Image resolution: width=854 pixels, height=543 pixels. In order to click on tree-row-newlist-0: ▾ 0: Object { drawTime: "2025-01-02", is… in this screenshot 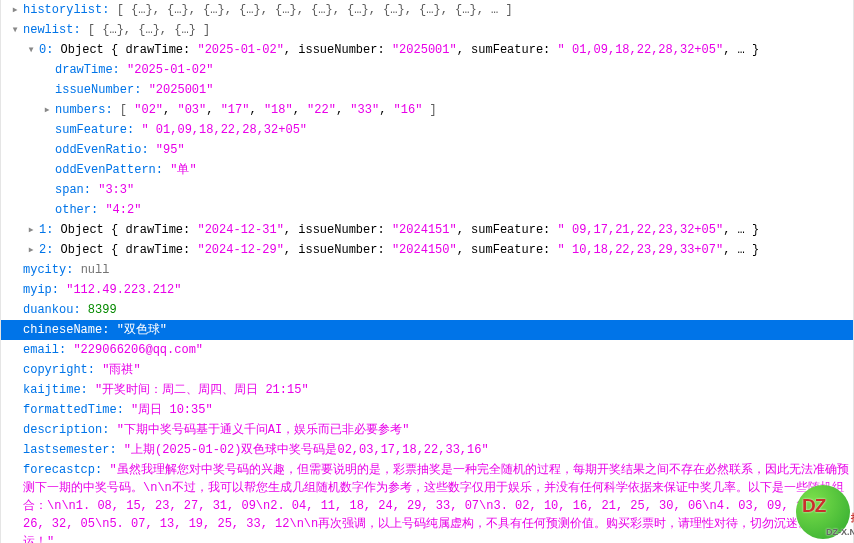, I will do `click(427, 50)`.